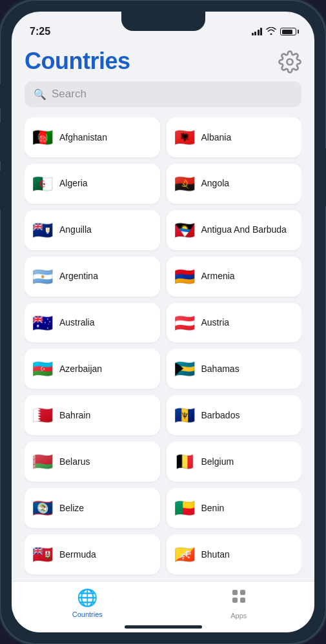 The image size is (326, 644). Describe the element at coordinates (40, 32) in the screenshot. I see `status-time: 7:25` at that location.